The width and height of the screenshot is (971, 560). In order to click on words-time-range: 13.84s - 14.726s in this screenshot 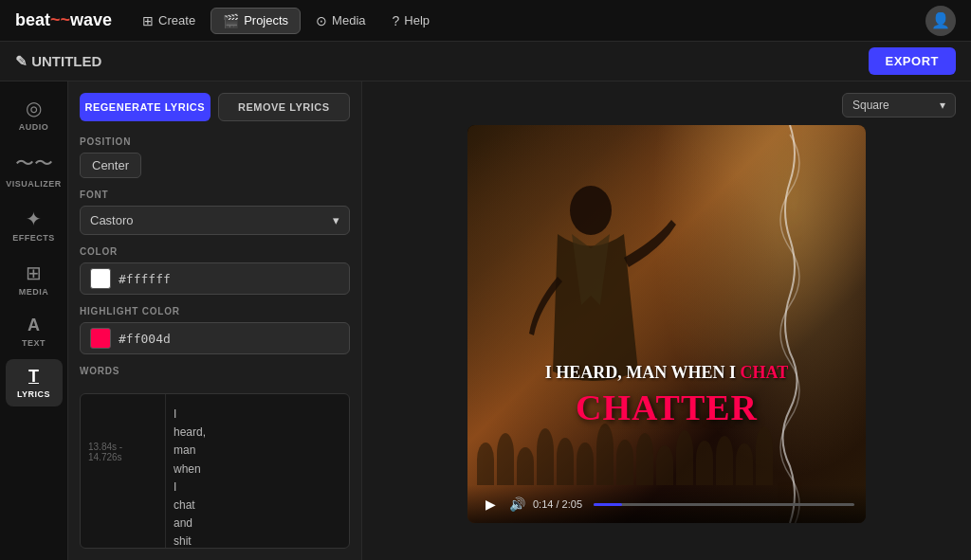, I will do `click(123, 471)`.